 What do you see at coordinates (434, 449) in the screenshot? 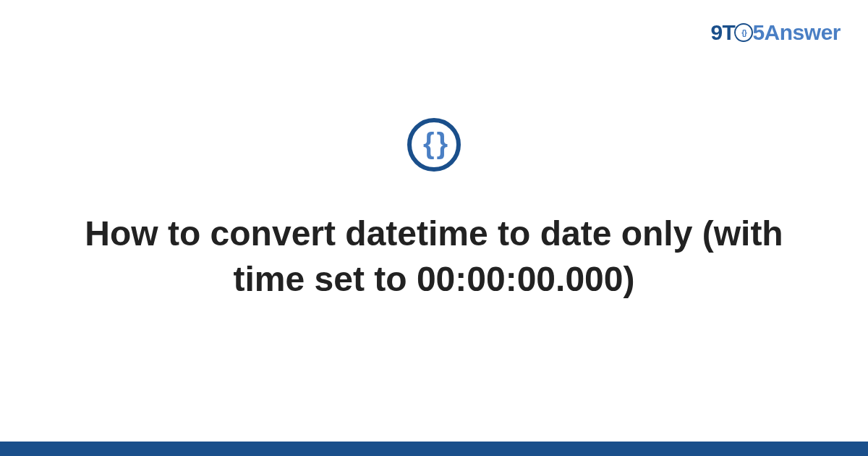
I see `footer-bar` at bounding box center [434, 449].